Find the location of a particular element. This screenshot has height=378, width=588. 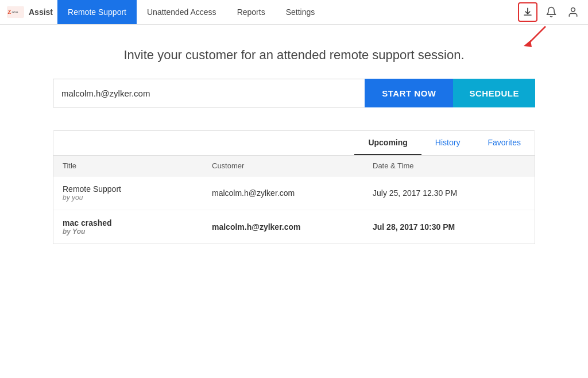

invite-heading: Invite your customer for an attended rem… is located at coordinates (294, 55).